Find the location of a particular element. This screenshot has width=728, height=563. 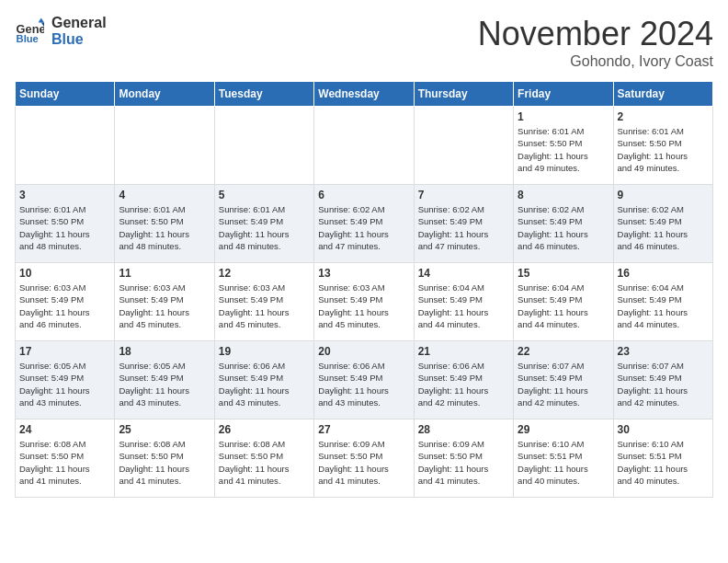

calendar-day-cell: 2Sunrise: 6:01 AM Sunset: 5:50 PM Daylig… is located at coordinates (663, 145).